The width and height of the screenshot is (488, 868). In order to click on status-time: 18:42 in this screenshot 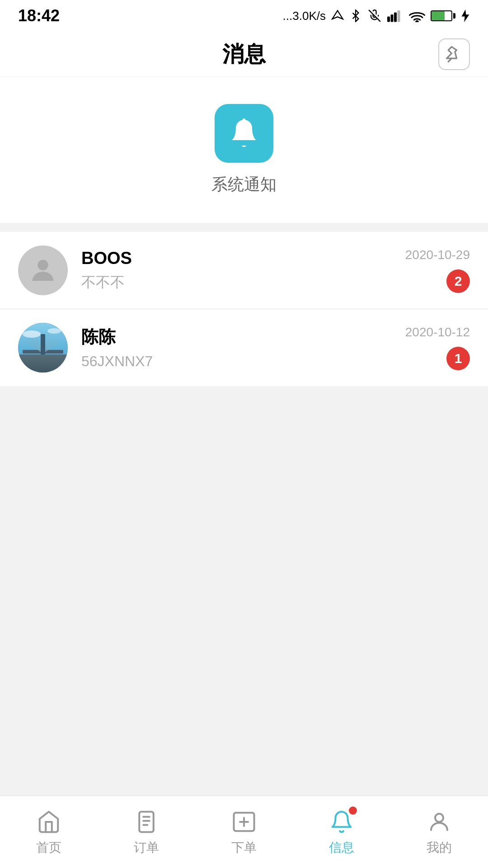, I will do `click(39, 16)`.